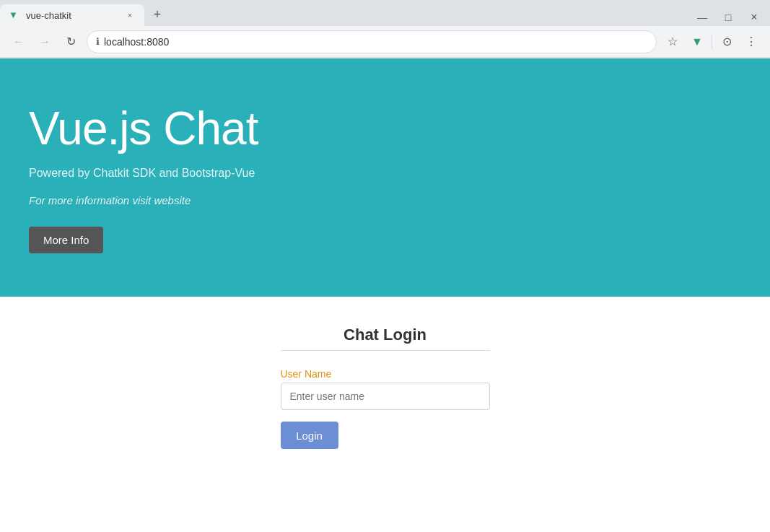 The image size is (770, 532). Describe the element at coordinates (372, 42) in the screenshot. I see `address-bar: ℹ localhost:8080` at that location.